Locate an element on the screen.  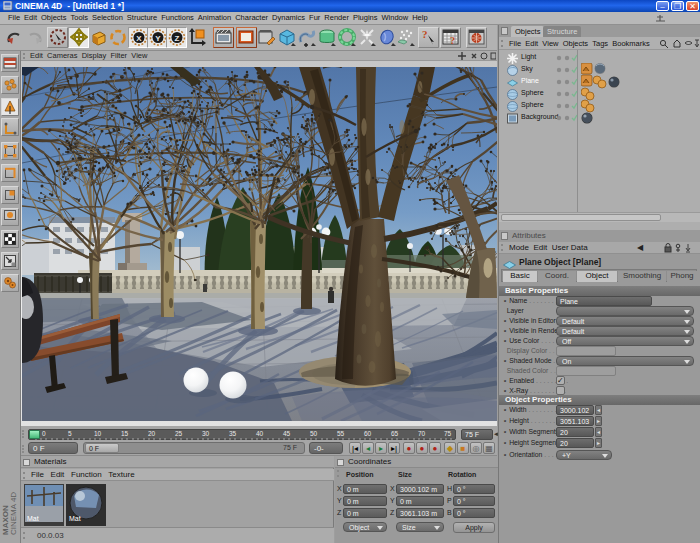
svg-text: Y is located at coordinates (158, 38).